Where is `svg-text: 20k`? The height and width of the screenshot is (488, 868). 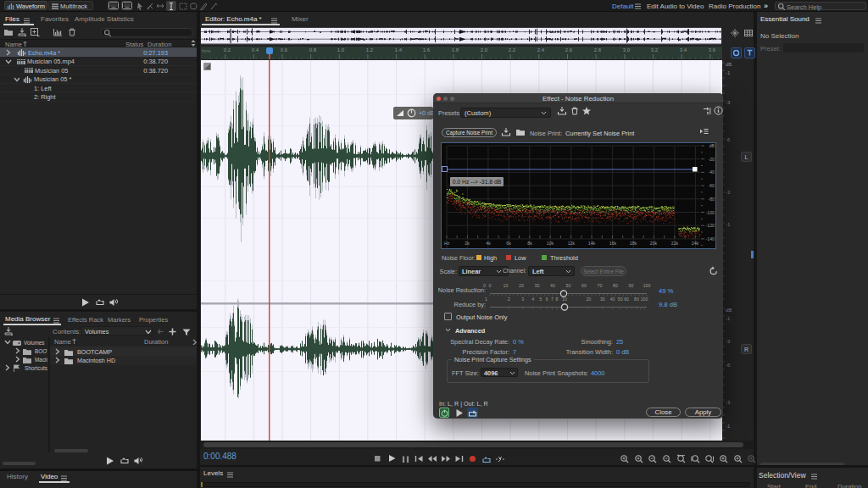 svg-text: 20k is located at coordinates (654, 243).